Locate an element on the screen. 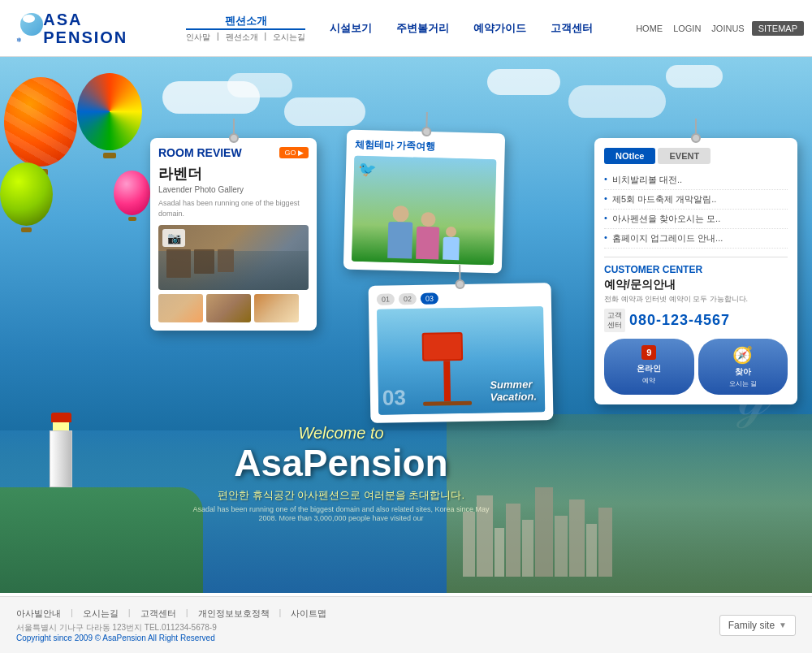 This screenshot has width=812, height=653. online-reservation-button: 9 온라인 예약 is located at coordinates (650, 367).